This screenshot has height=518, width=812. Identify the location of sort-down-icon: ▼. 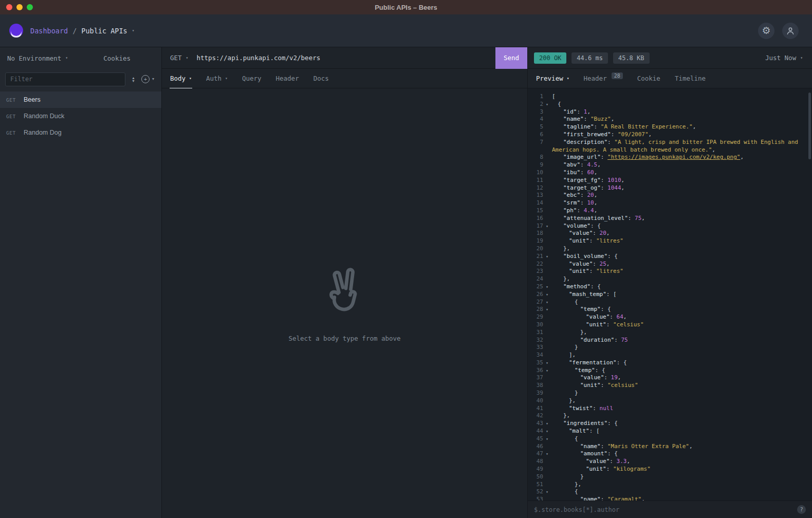
(134, 81).